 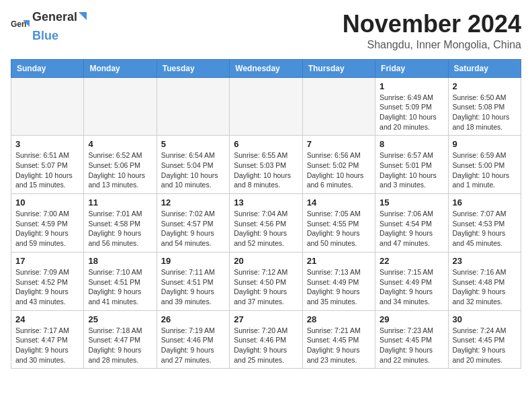 I want to click on day-number: 28, so click(x=339, y=320).